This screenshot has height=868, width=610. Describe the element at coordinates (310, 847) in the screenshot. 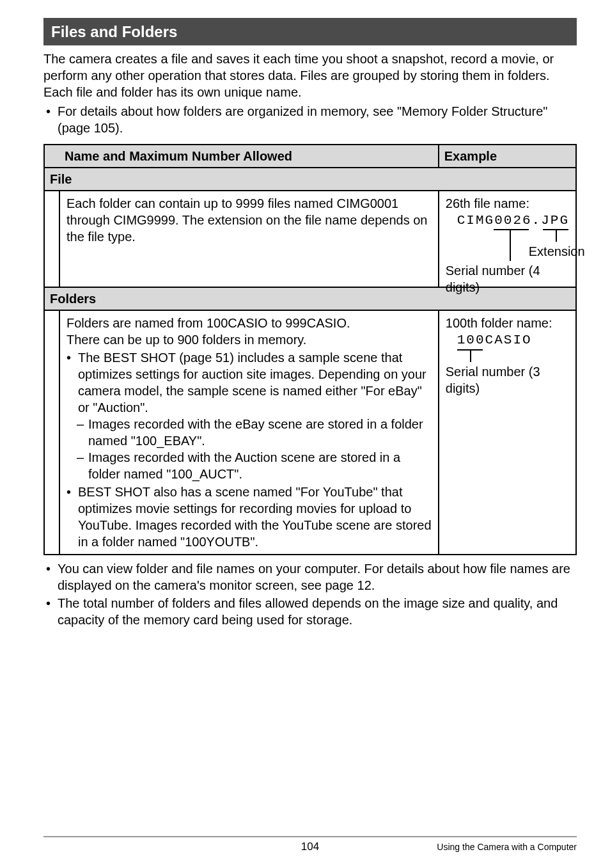

I see `page-number: 104` at that location.